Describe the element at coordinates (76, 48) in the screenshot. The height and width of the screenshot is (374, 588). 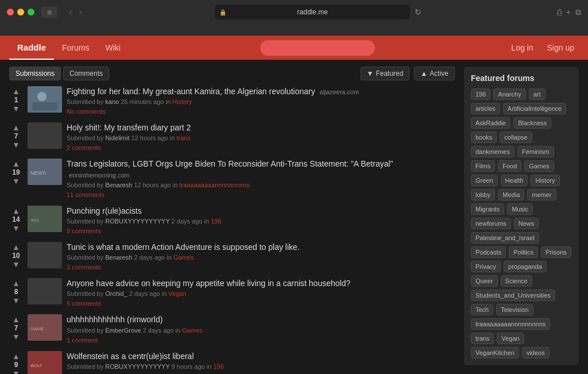
I see `forums-link: Forums` at that location.